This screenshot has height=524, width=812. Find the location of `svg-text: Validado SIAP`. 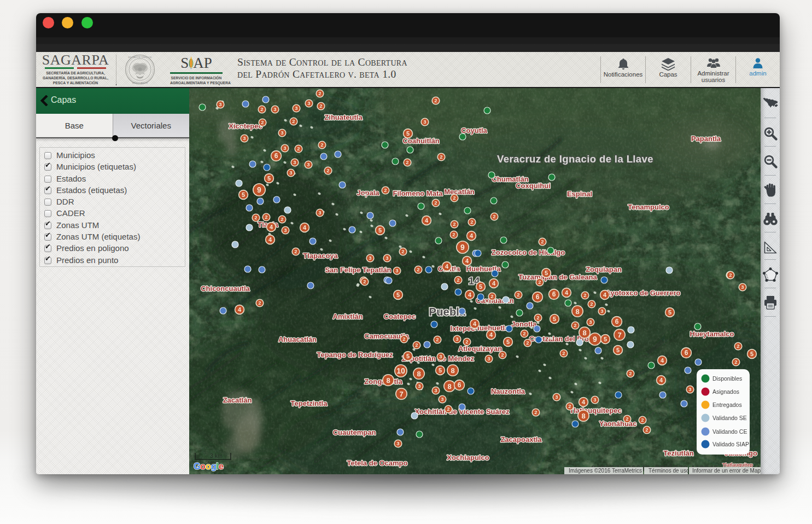

svg-text: Validado SIAP is located at coordinates (731, 444).